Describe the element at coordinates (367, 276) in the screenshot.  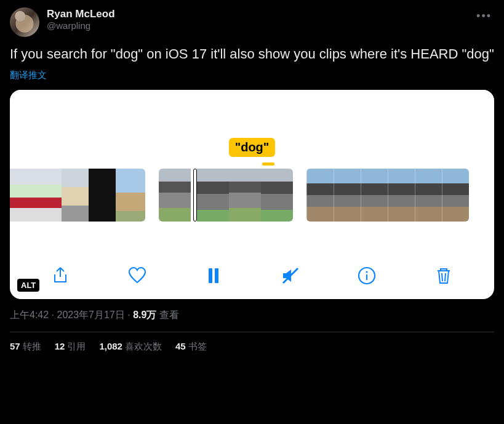
I see `info-icon` at that location.